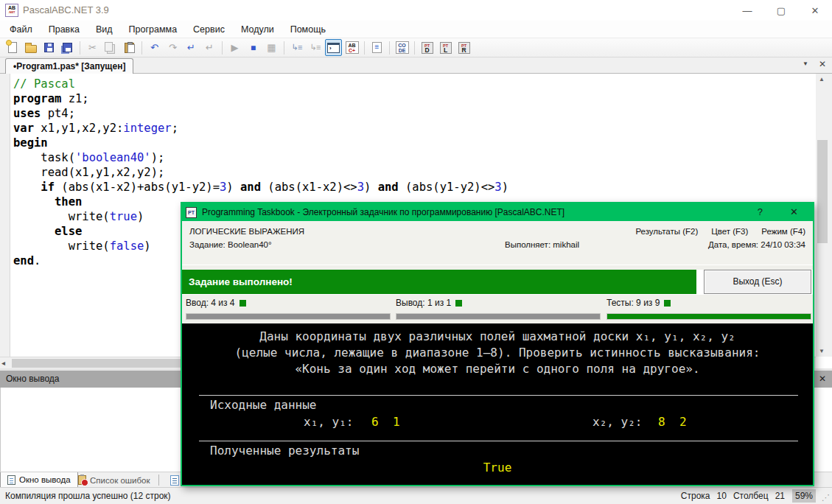 The width and height of the screenshot is (832, 504). Describe the element at coordinates (413, 187) in the screenshot. I see `code-line: if (abs(x1-x2)+abs(y1-y2)=3) and (abs(x1…` at that location.